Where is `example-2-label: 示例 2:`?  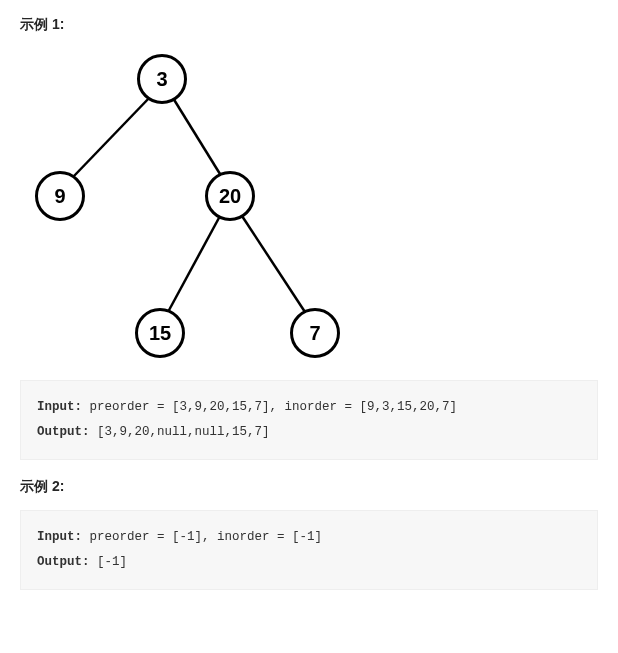 example-2-label: 示例 2: is located at coordinates (309, 487).